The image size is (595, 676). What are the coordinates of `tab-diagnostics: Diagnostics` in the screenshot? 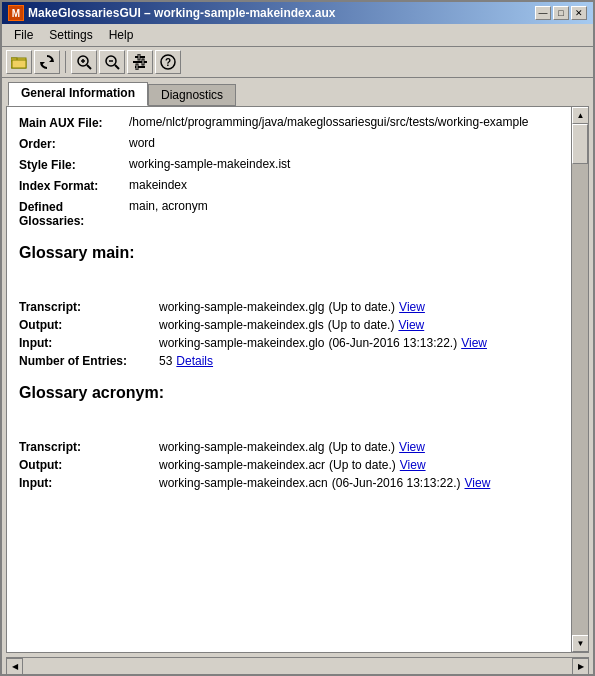 It's located at (192, 95).